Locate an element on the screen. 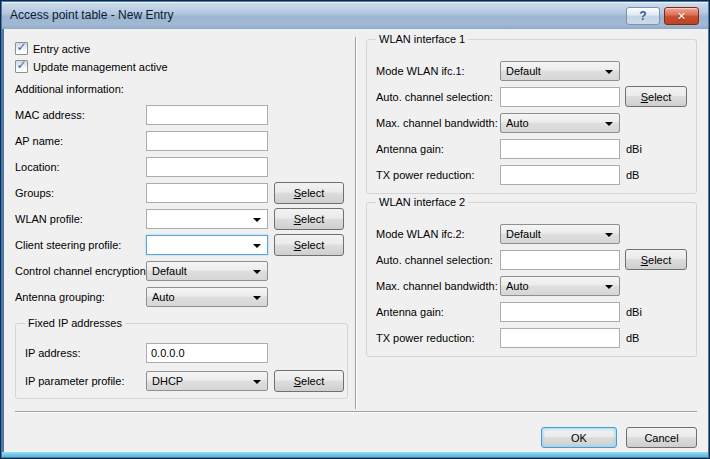  wlan1-antenna-gain-input is located at coordinates (560, 149).